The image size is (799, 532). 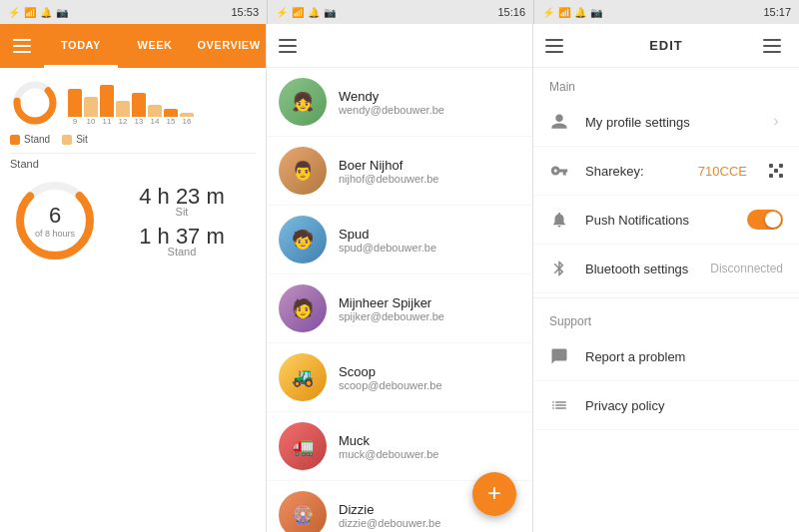 What do you see at coordinates (666, 172) in the screenshot?
I see `settings-sharekey: Sharekey: 710CCE` at bounding box center [666, 172].